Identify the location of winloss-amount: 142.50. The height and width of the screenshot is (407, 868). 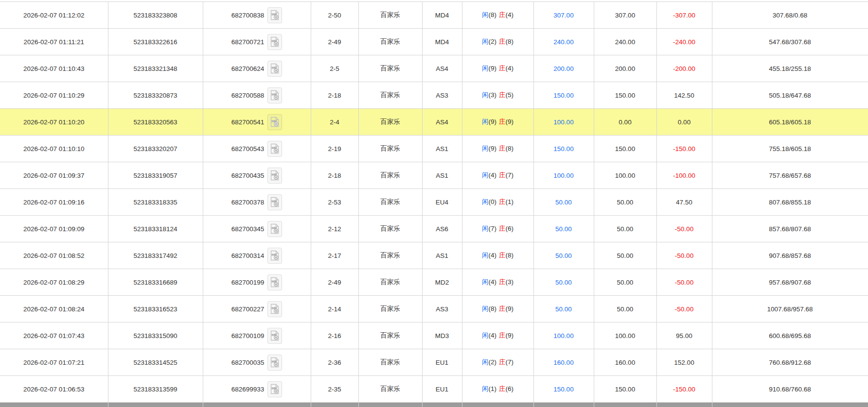
(684, 95).